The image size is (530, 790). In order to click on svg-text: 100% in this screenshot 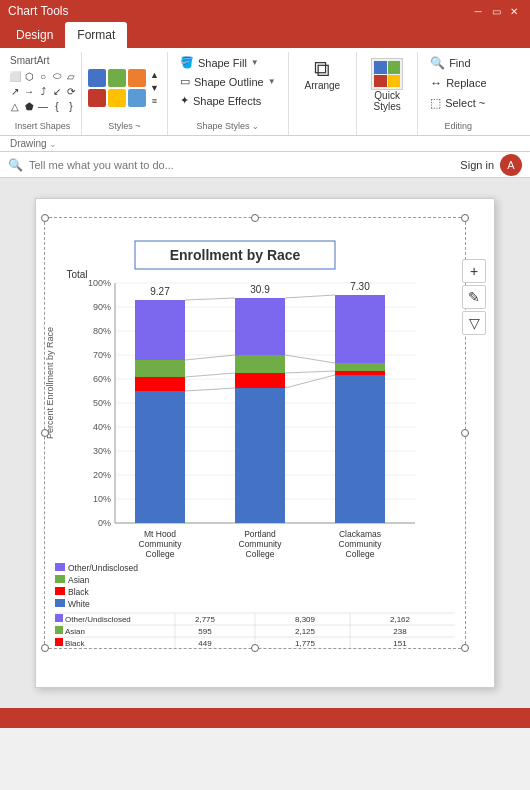, I will do `click(100, 283)`.